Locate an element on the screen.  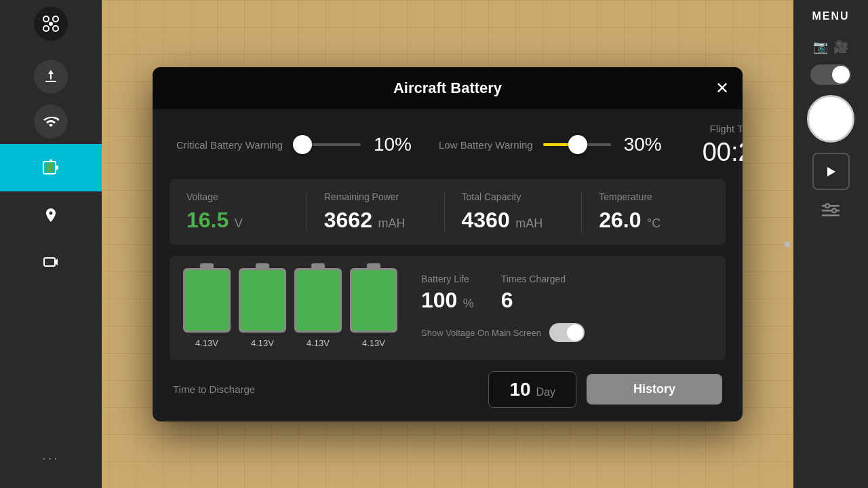
discharge-label: Time to Discharge is located at coordinates (326, 390).